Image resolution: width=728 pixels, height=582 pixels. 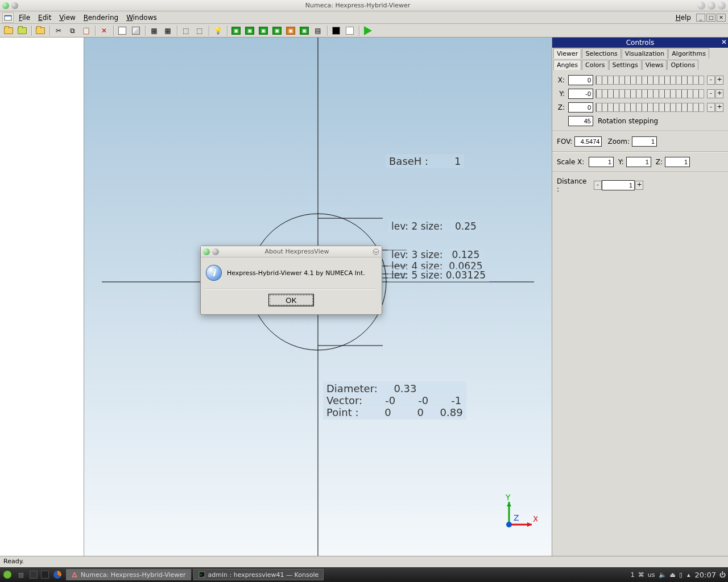 What do you see at coordinates (598, 185) in the screenshot?
I see `distance-minus: -` at bounding box center [598, 185].